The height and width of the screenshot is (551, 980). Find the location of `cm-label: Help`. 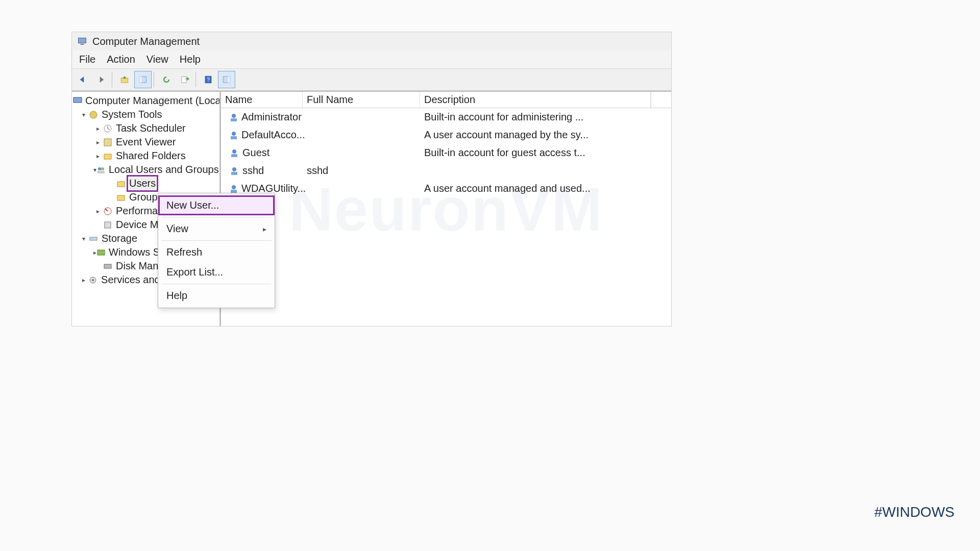

cm-label: Help is located at coordinates (177, 296).